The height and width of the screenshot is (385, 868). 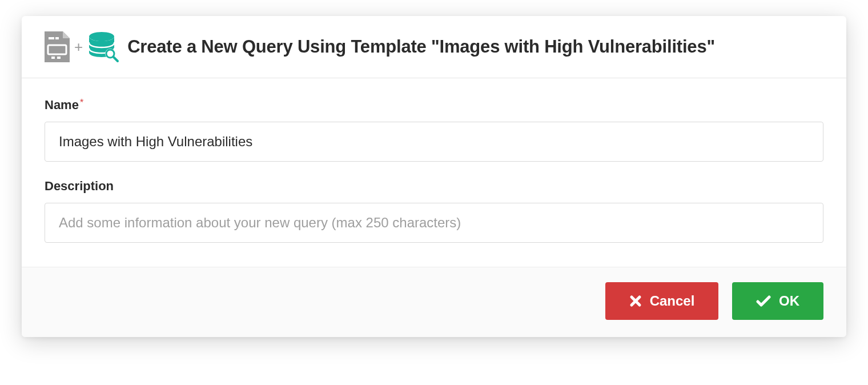 What do you see at coordinates (673, 301) in the screenshot?
I see `cancel-button-label: Cancel` at bounding box center [673, 301].